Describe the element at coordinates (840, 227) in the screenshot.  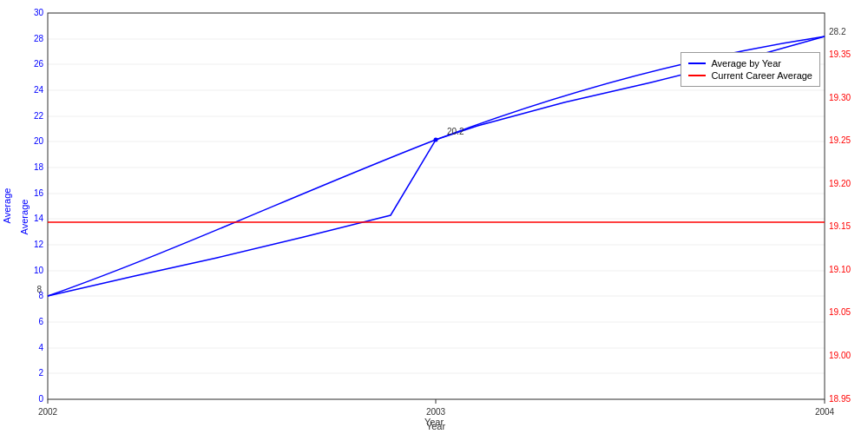
I see `y-right-labels: 18.95 19.00 19.05 19.10 19.15 19.20 19.2…` at that location.